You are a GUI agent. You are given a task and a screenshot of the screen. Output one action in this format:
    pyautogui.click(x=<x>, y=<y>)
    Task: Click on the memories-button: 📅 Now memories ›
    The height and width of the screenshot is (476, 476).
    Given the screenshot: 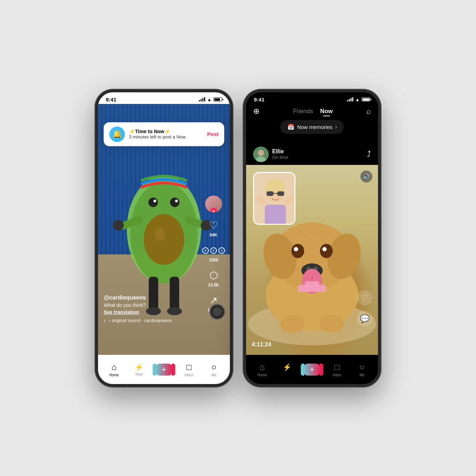 What is the action you would take?
    pyautogui.click(x=312, y=127)
    